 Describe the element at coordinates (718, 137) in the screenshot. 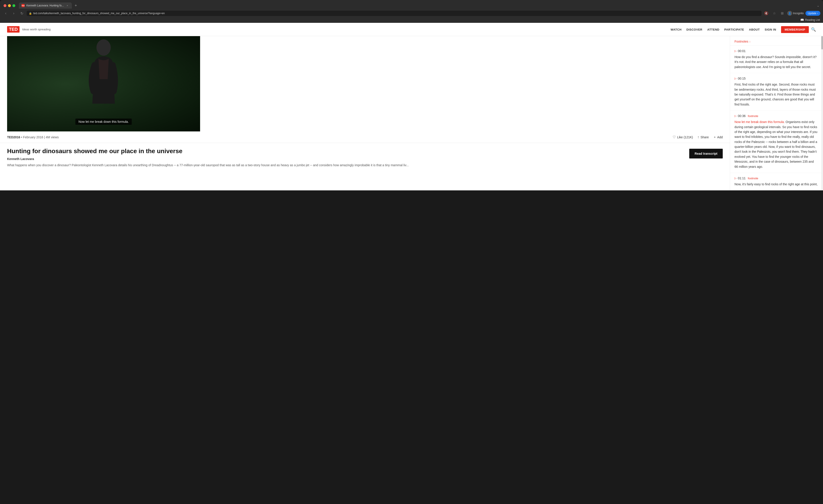

I see `add-button: ＋ Add` at that location.